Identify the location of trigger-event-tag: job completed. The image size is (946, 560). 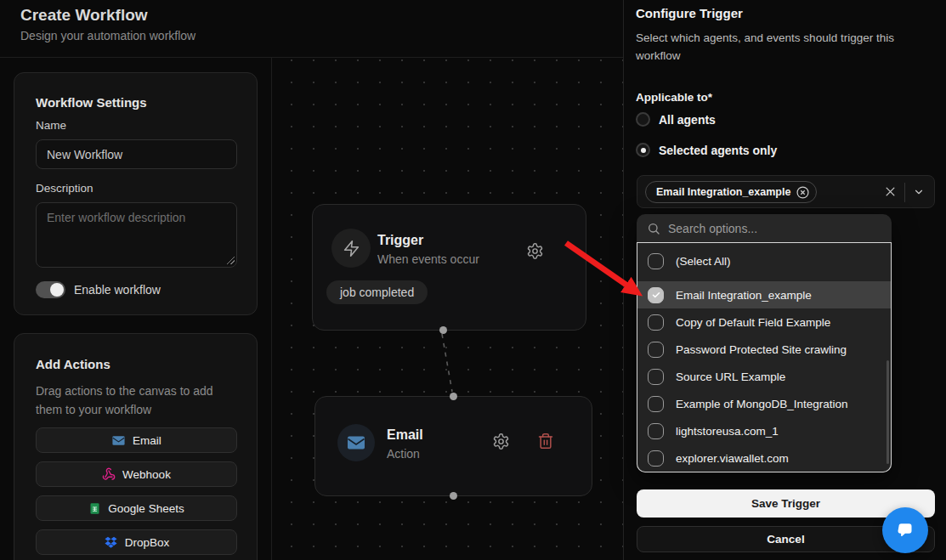
(377, 292).